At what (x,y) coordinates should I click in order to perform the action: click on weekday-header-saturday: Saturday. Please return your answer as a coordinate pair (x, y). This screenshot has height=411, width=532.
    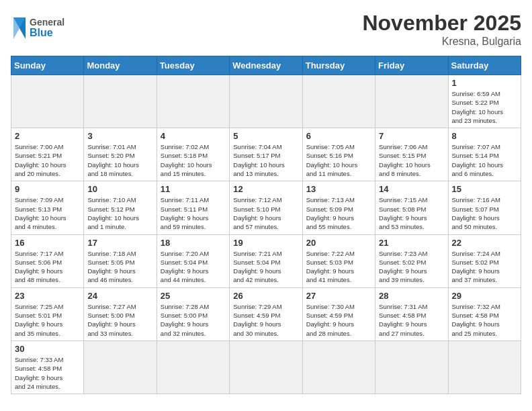
    Looking at the image, I should click on (484, 66).